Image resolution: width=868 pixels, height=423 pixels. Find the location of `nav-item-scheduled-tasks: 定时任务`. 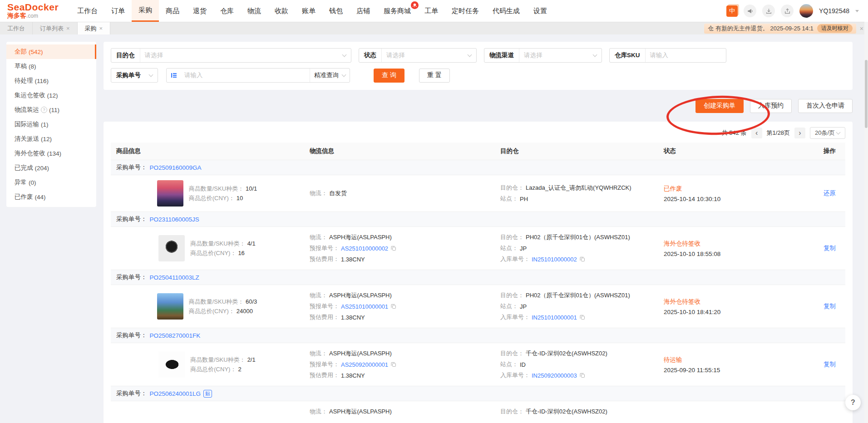

nav-item-scheduled-tasks: 定时任务 is located at coordinates (465, 11).